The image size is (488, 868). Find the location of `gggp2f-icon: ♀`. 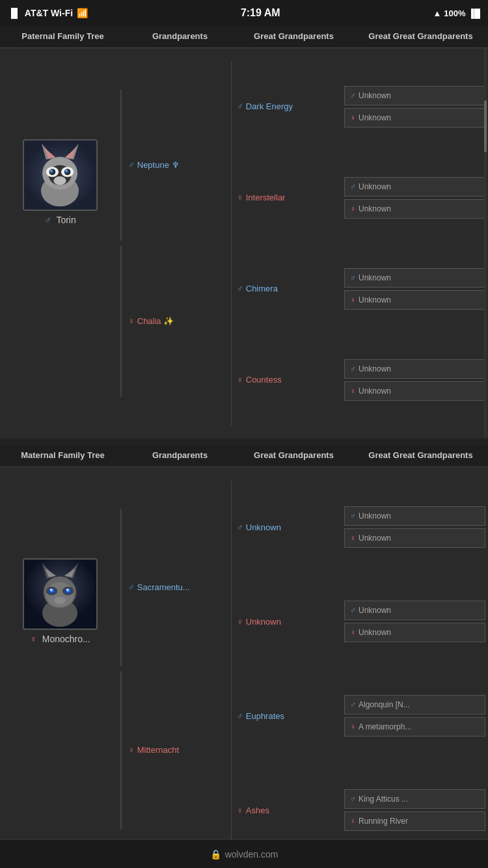

gggp2f-icon: ♀ is located at coordinates (353, 209).